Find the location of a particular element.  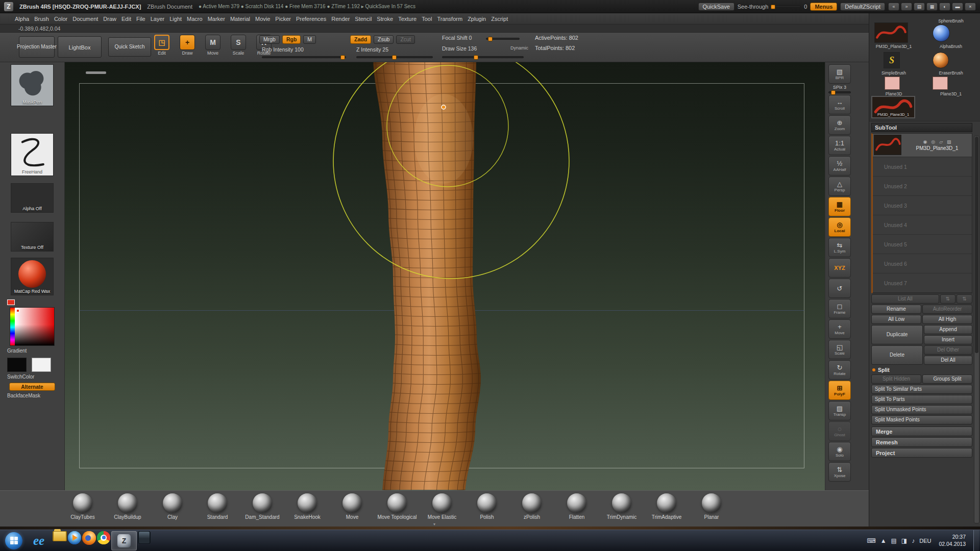

nav-button: ◌ Ghost is located at coordinates (840, 431).